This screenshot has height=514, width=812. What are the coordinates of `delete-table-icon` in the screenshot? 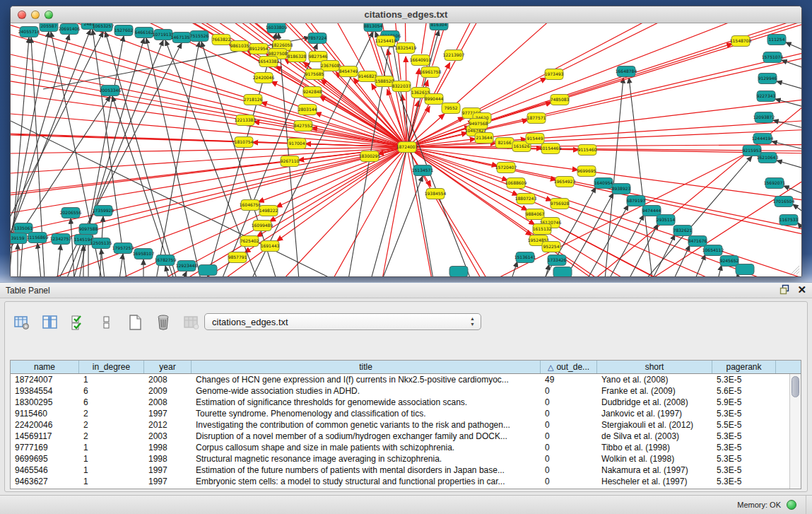 It's located at (192, 322).